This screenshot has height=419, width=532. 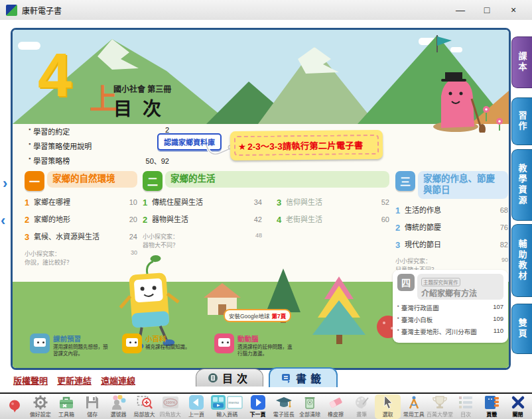 What do you see at coordinates (15, 407) in the screenshot?
I see `brand-balloon-button` at bounding box center [15, 407].